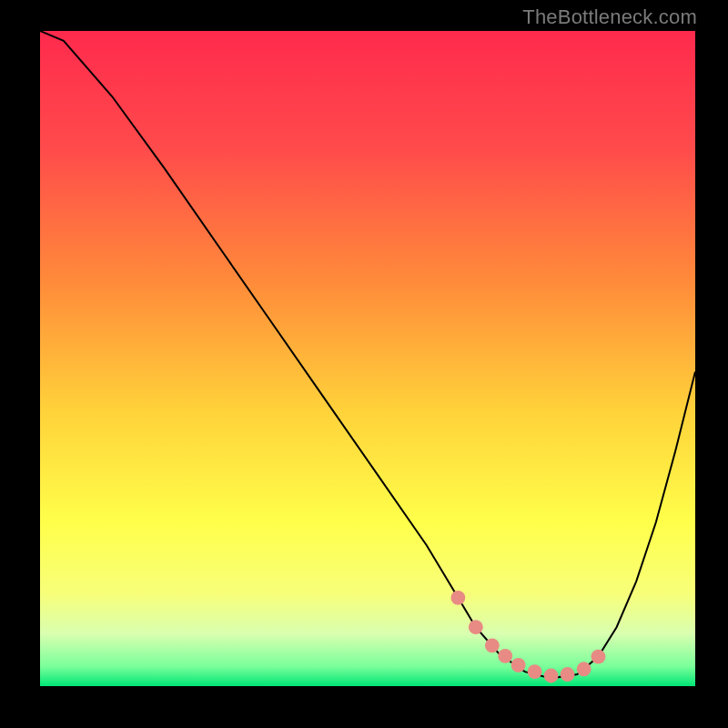 The width and height of the screenshot is (728, 728). I want to click on watermark-text: TheBottleneck.com, so click(610, 17).